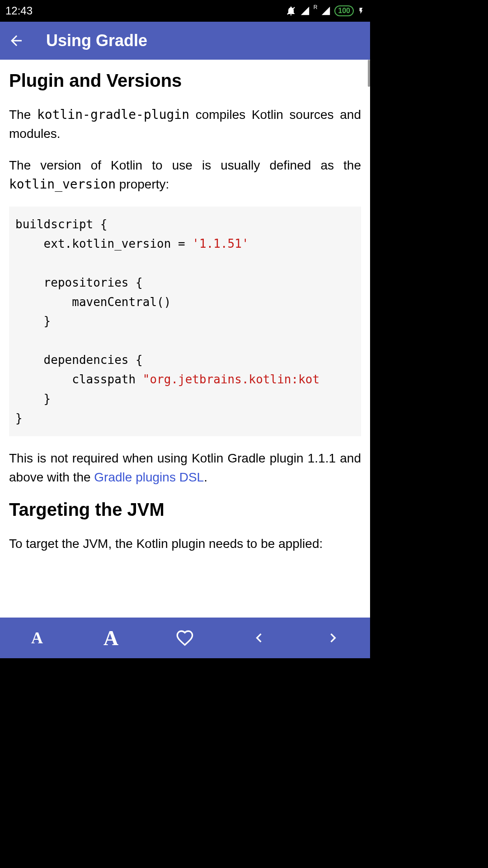 This screenshot has height=868, width=488. I want to click on bottom-toolbar: A A, so click(185, 638).